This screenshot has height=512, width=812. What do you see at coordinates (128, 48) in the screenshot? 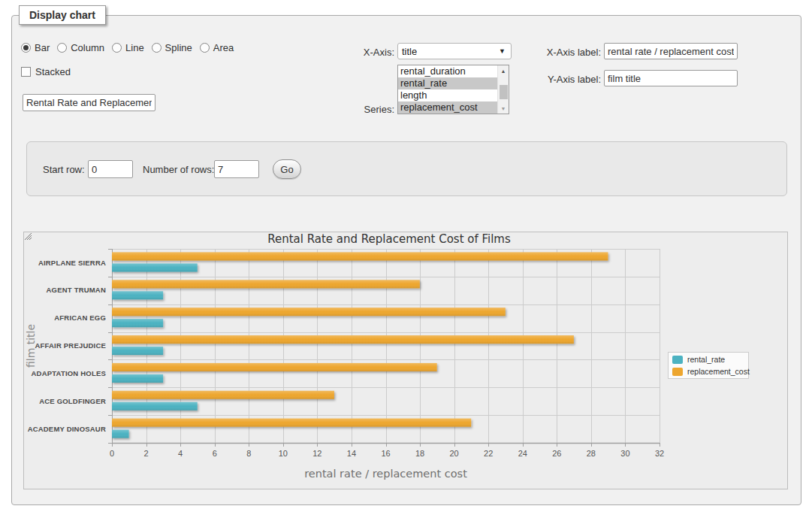
I see `chart-type-line: Line` at bounding box center [128, 48].